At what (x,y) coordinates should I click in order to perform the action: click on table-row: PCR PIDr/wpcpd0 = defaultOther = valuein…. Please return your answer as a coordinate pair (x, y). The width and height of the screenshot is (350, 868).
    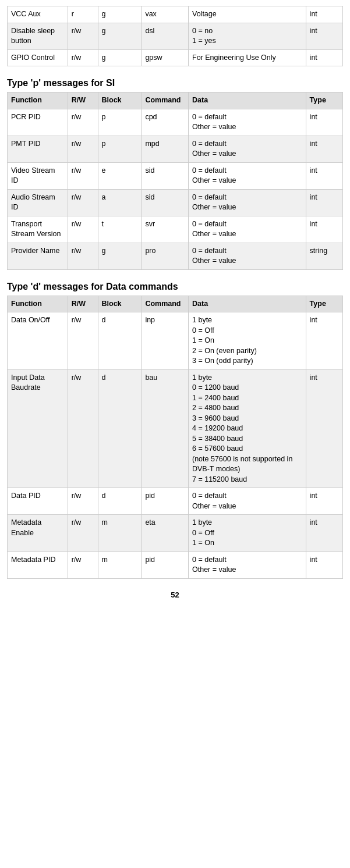
    Looking at the image, I should click on (175, 122).